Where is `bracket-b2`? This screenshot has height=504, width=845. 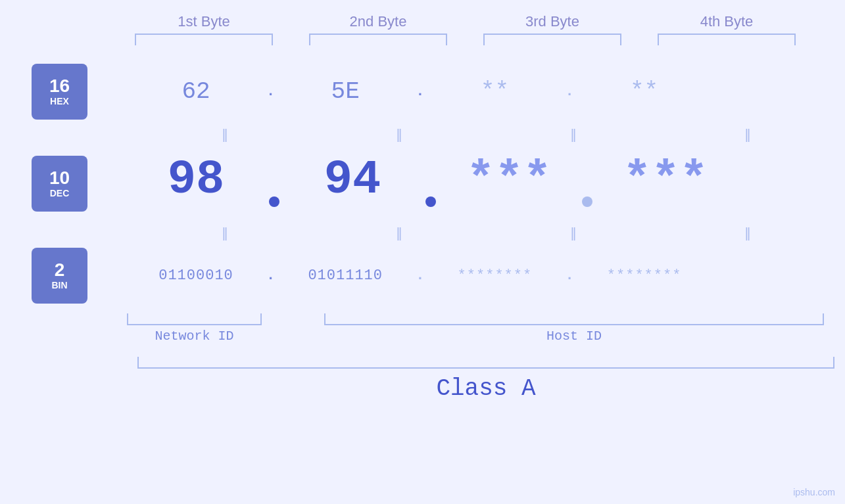
bracket-b2 is located at coordinates (378, 39).